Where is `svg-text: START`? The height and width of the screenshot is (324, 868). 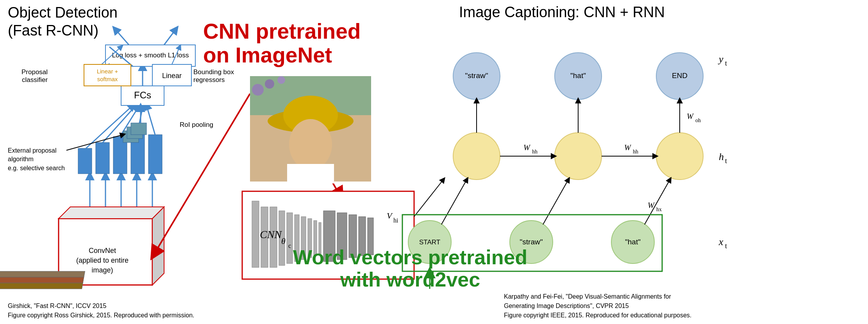
svg-text: START is located at coordinates (430, 242).